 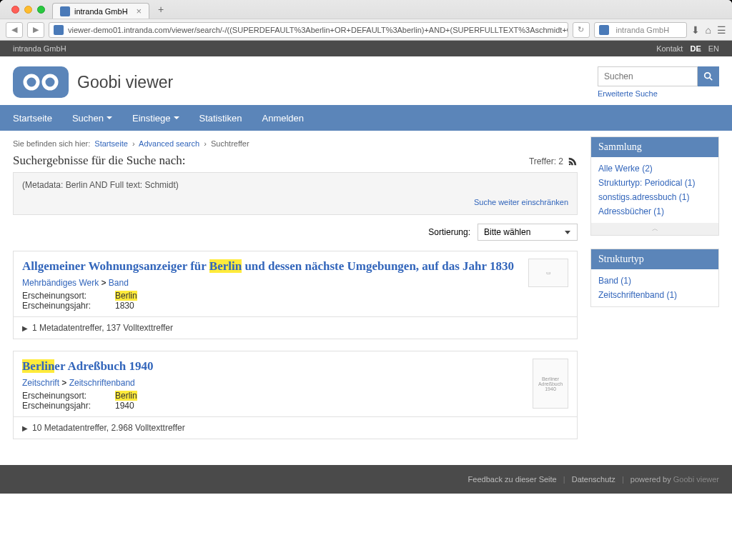 I want to click on facet-link: Strukturtyp: Periodical (1), so click(x=655, y=183).